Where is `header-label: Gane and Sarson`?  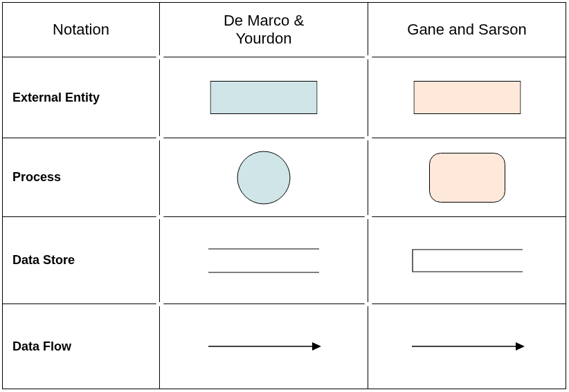 header-label: Gane and Sarson is located at coordinates (467, 30).